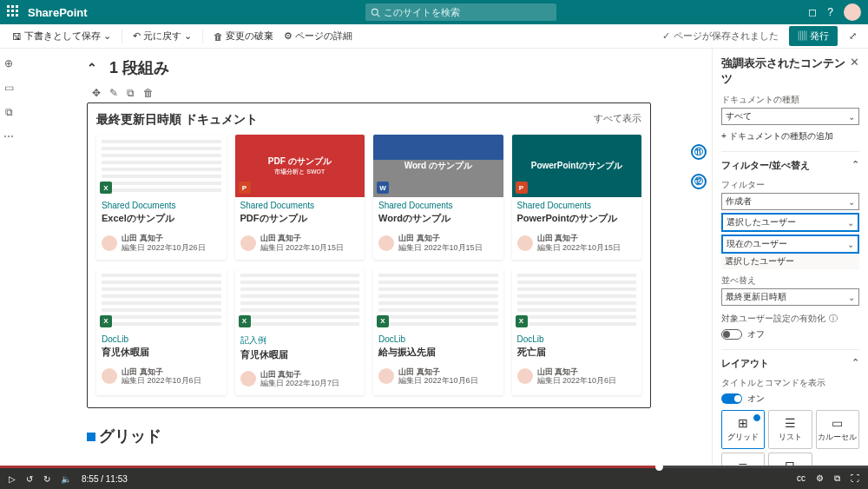 The image size is (868, 489). Describe the element at coordinates (161, 245) in the screenshot. I see `card-meta: 山田 真知子編集日 2022年10月26日` at that location.